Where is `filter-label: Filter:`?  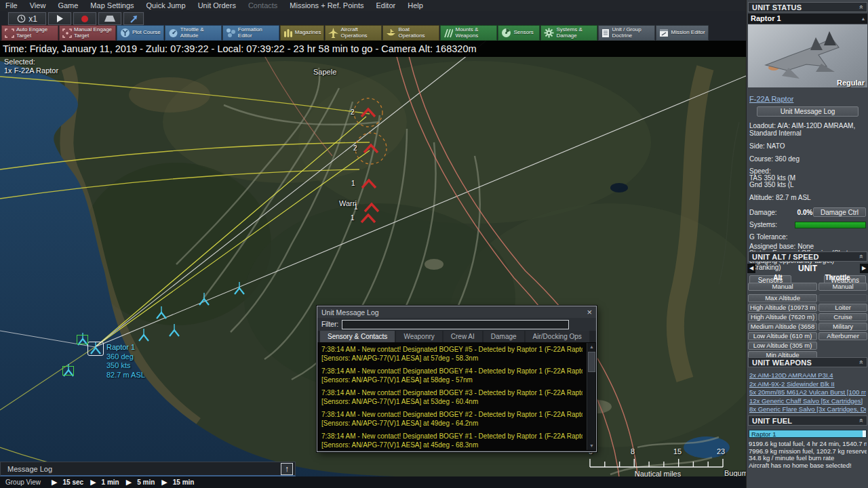
filter-label: Filter: is located at coordinates (330, 324).